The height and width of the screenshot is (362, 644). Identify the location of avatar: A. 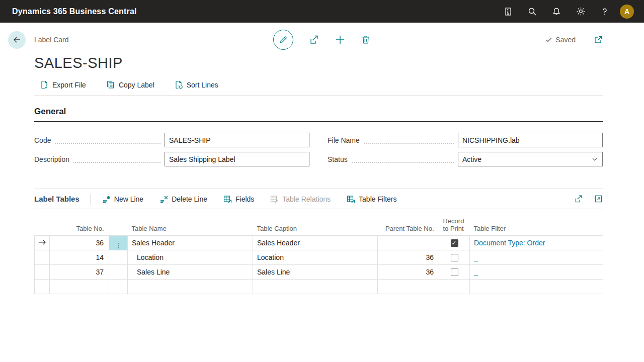
(627, 12).